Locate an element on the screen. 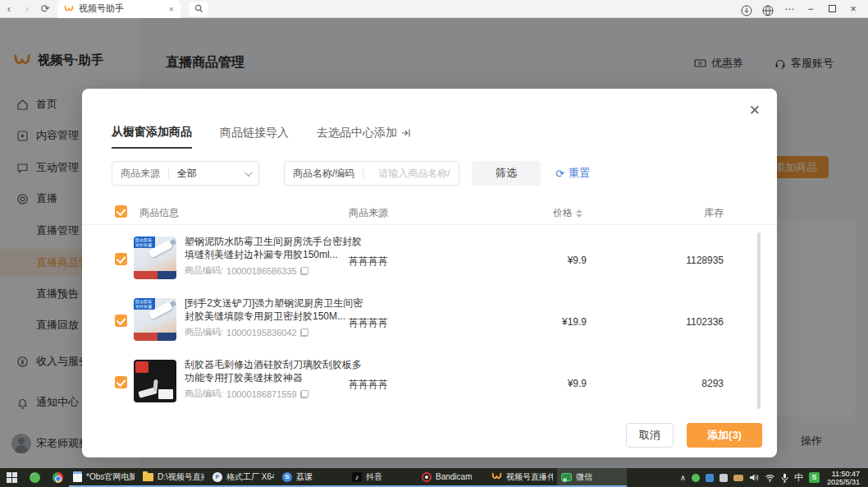 This screenshot has width=868, height=487. microphone-icon is located at coordinates (784, 478).